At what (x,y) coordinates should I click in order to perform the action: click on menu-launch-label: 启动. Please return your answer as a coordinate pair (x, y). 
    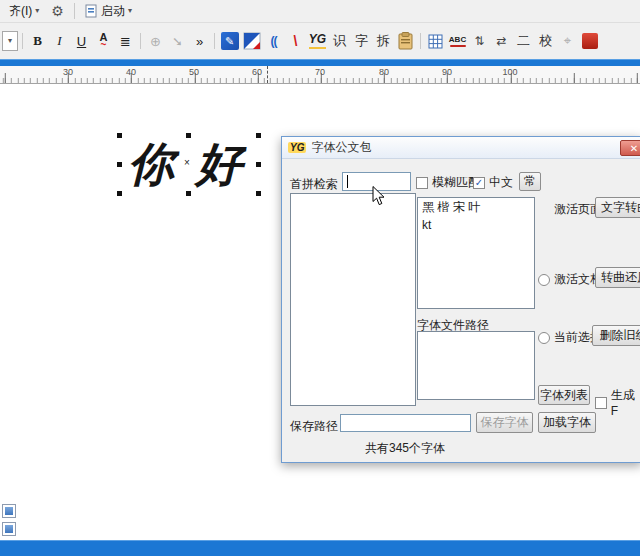
    Looking at the image, I should click on (113, 12).